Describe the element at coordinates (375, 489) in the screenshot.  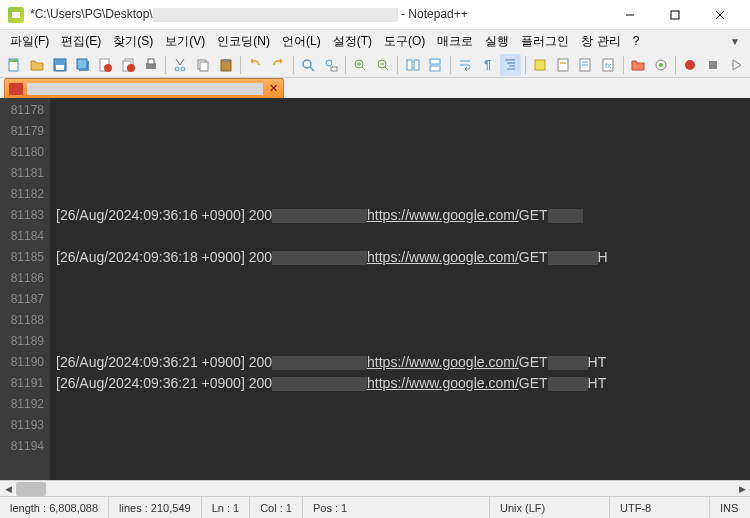
I see `scroll-track` at that location.